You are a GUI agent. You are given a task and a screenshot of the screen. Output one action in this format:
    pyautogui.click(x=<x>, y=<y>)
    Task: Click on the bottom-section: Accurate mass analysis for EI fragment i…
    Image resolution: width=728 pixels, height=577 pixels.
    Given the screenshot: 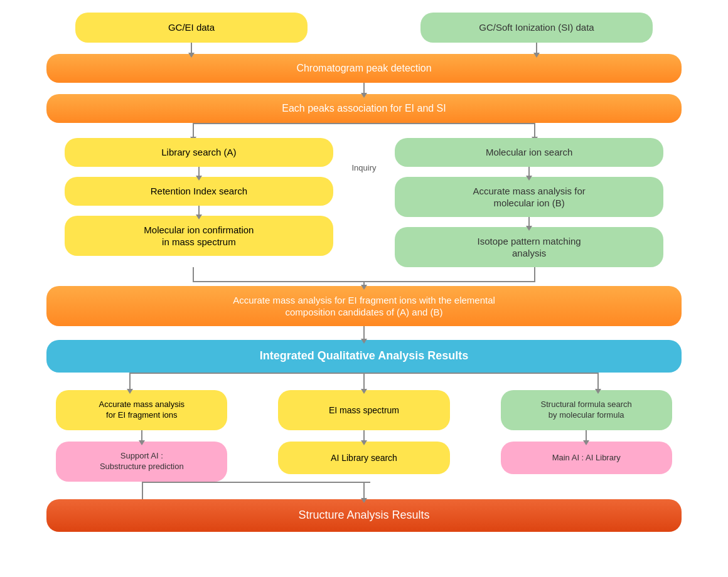 What is the action you would take?
    pyautogui.click(x=364, y=436)
    